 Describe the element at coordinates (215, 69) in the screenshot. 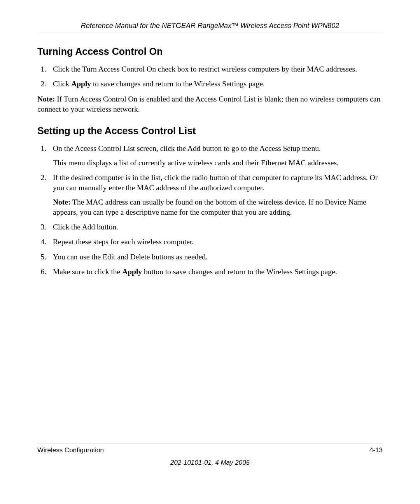

I see `list-item: Click the Turn Access Control On check b…` at that location.